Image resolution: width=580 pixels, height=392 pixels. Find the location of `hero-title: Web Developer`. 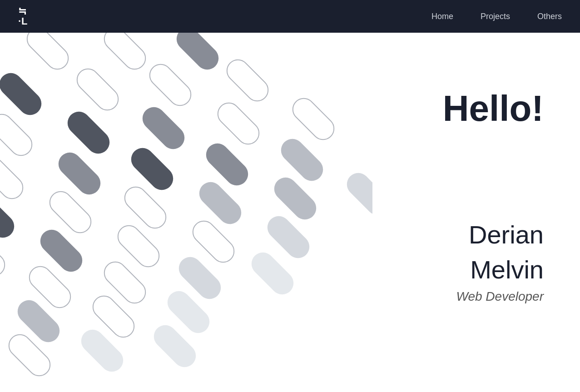

hero-title: Web Developer is located at coordinates (493, 297).